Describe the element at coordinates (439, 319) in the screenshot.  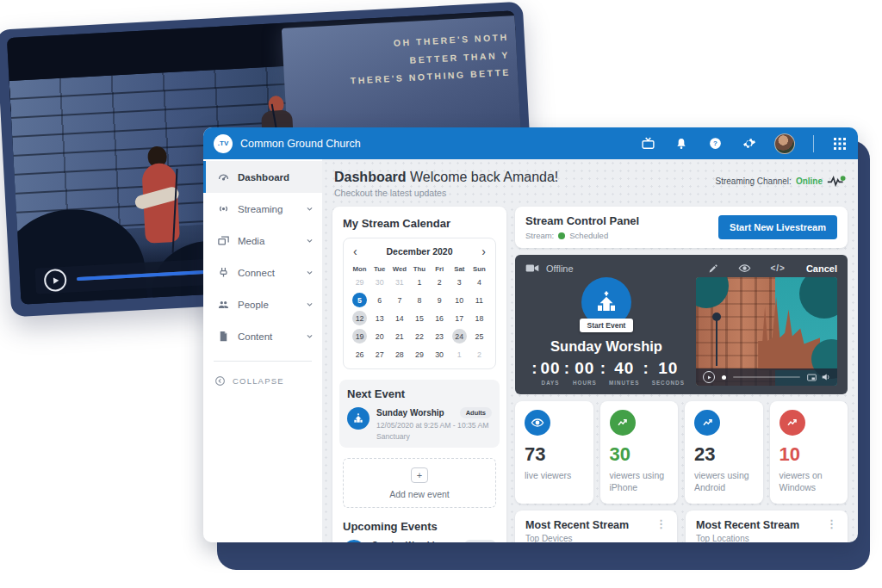
I see `calendar-day: 16` at that location.